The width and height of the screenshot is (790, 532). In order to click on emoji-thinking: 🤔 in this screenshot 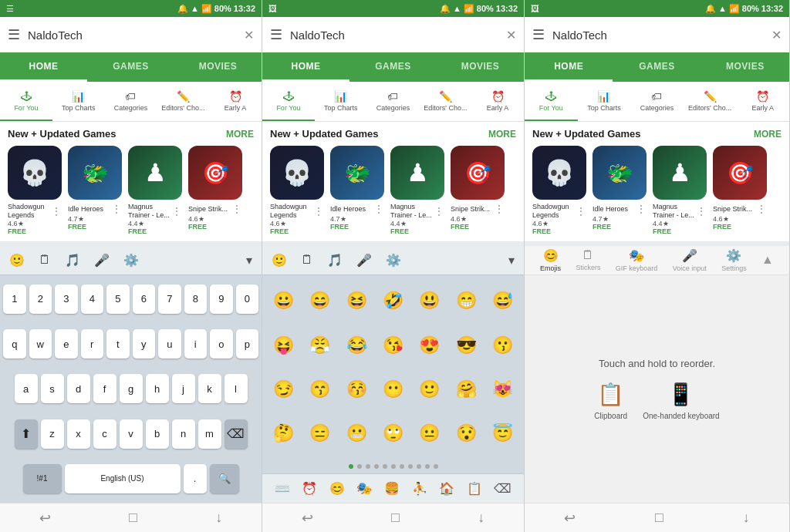, I will do `click(284, 433)`.